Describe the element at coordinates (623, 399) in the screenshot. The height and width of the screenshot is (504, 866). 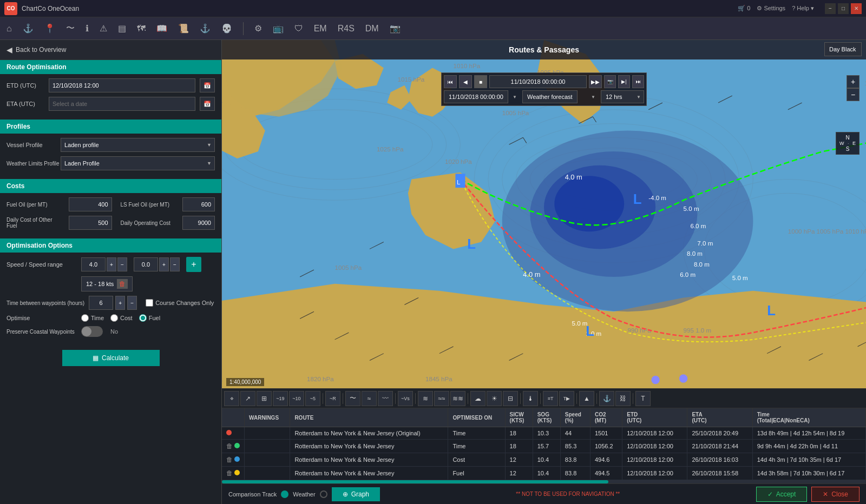
I see `tool-link: ⛓` at that location.